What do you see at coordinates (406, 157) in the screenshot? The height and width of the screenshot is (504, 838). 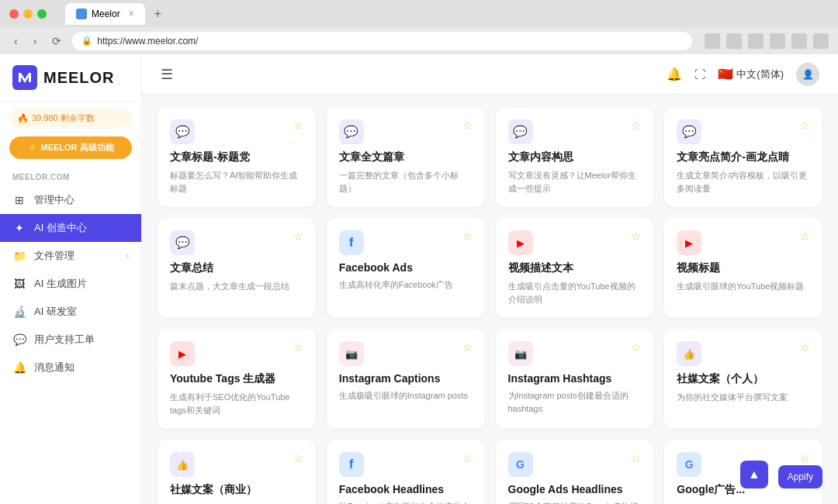 I see `card-title: 文章全文篇章` at bounding box center [406, 157].